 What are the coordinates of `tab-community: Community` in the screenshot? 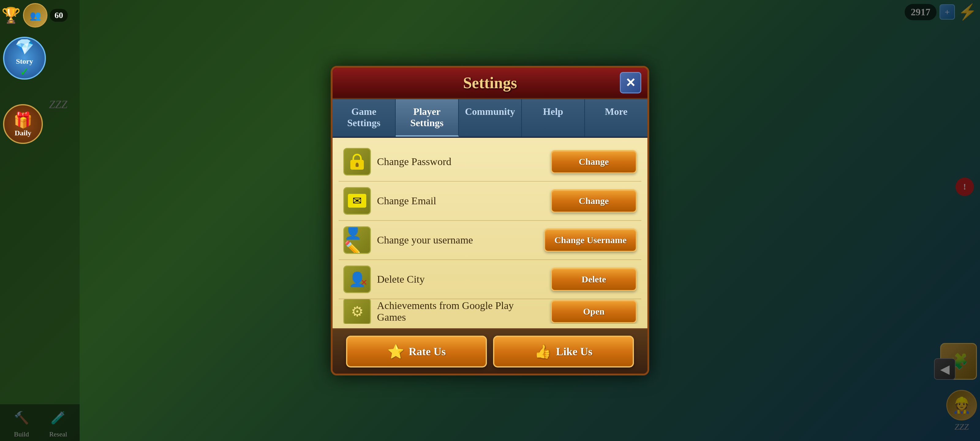 It's located at (490, 118).